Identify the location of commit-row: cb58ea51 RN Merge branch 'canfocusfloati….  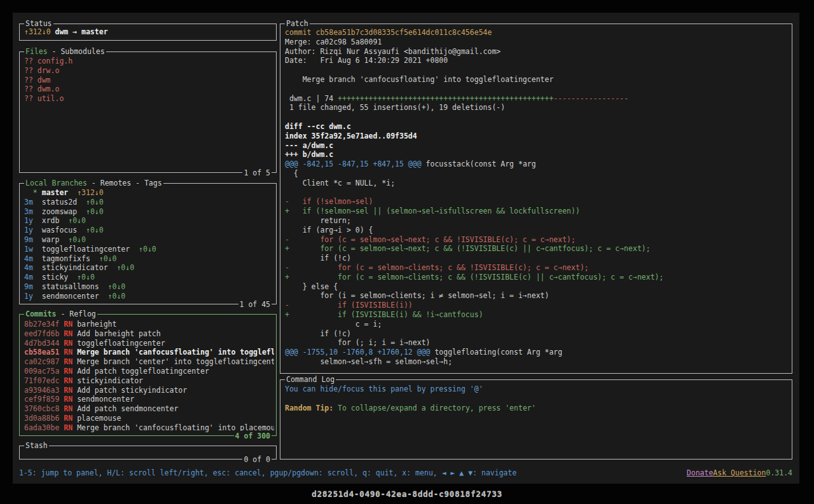
(149, 352).